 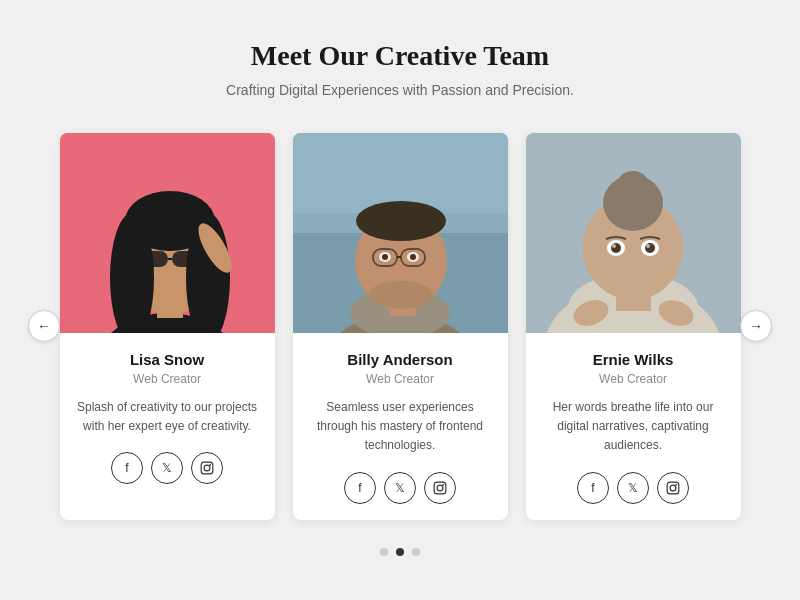 I want to click on card-role-ernie: Web Creator, so click(x=633, y=379).